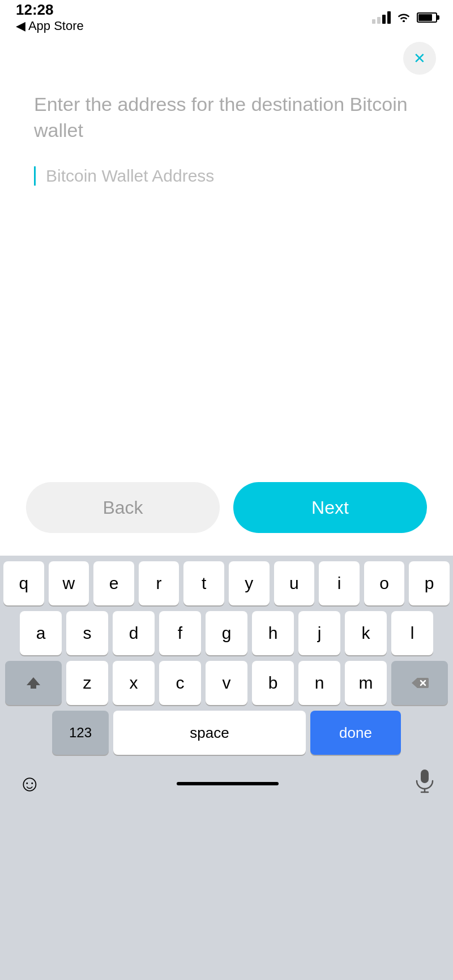 This screenshot has width=453, height=980. What do you see at coordinates (226, 133) in the screenshot?
I see `main-content: Enter the address for the destination Bi…` at bounding box center [226, 133].